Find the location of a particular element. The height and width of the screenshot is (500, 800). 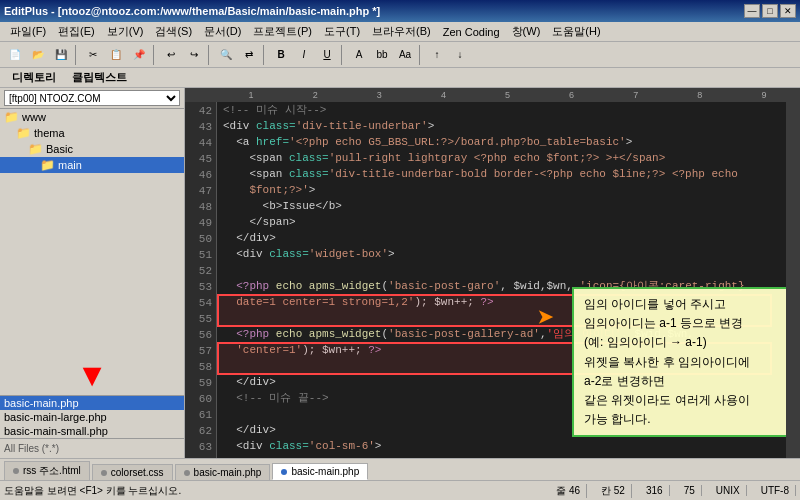

menu-browser: 브라우저(B) is located at coordinates (402, 32).